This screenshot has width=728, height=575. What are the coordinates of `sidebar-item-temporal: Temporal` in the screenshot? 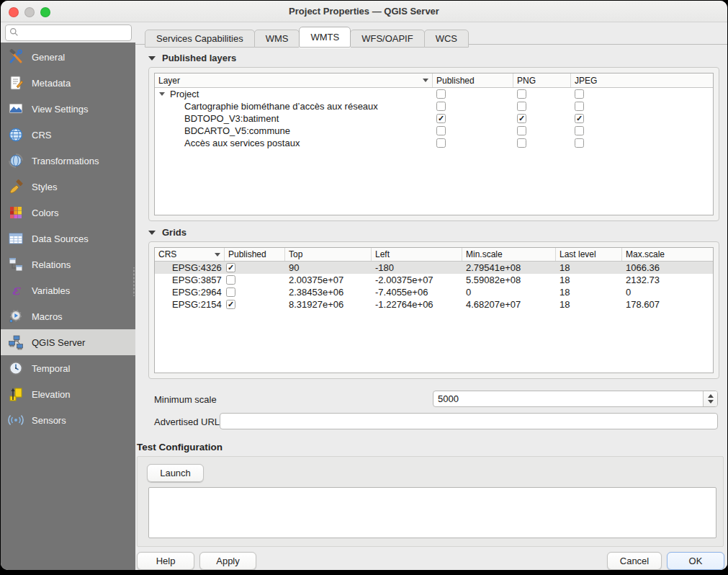 It's located at (68, 368).